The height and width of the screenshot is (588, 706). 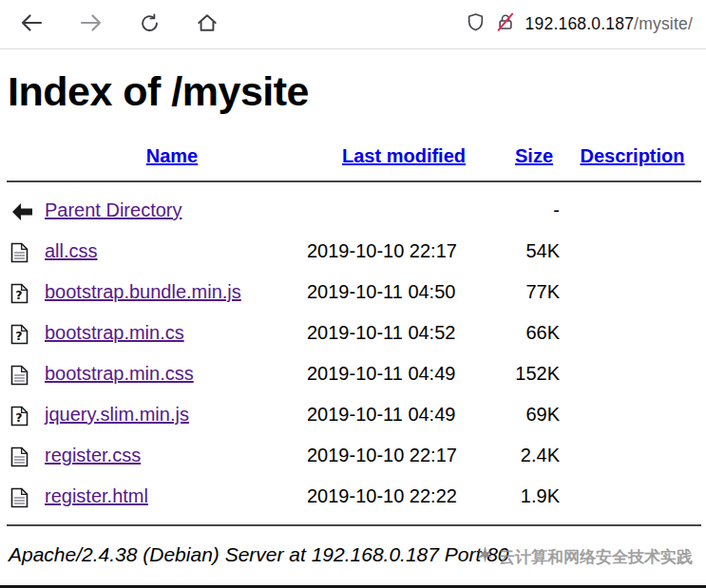 What do you see at coordinates (404, 156) in the screenshot?
I see `sort-last-modified-link: Last modified` at bounding box center [404, 156].